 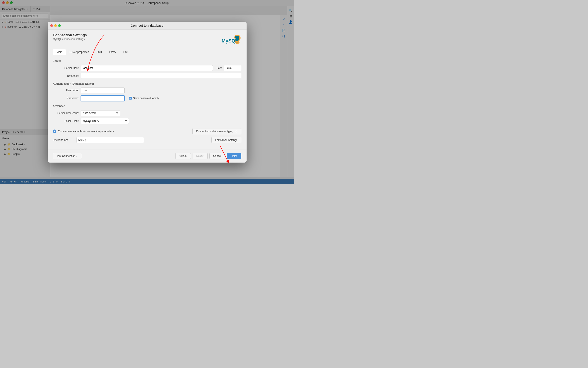 What do you see at coordinates (147, 92) in the screenshot?
I see `auth-section: Authentication (Database Native) Usernam…` at bounding box center [147, 92].